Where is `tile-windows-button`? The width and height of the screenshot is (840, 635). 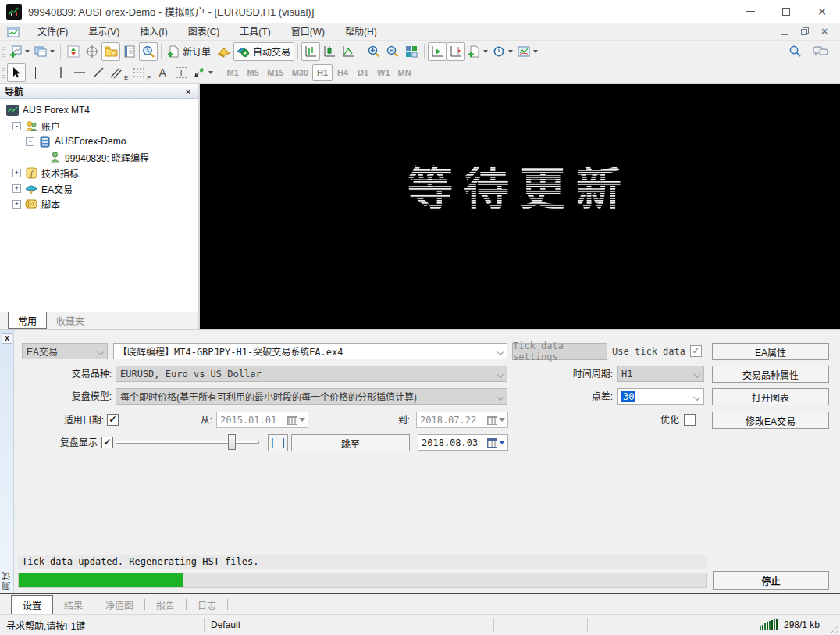 tile-windows-button is located at coordinates (411, 52).